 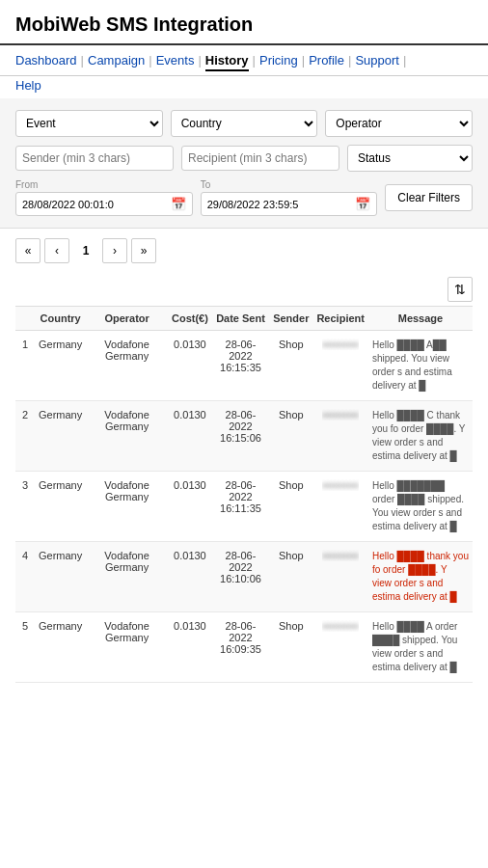 I want to click on from-date-field: From 📅, so click(x=104, y=198).